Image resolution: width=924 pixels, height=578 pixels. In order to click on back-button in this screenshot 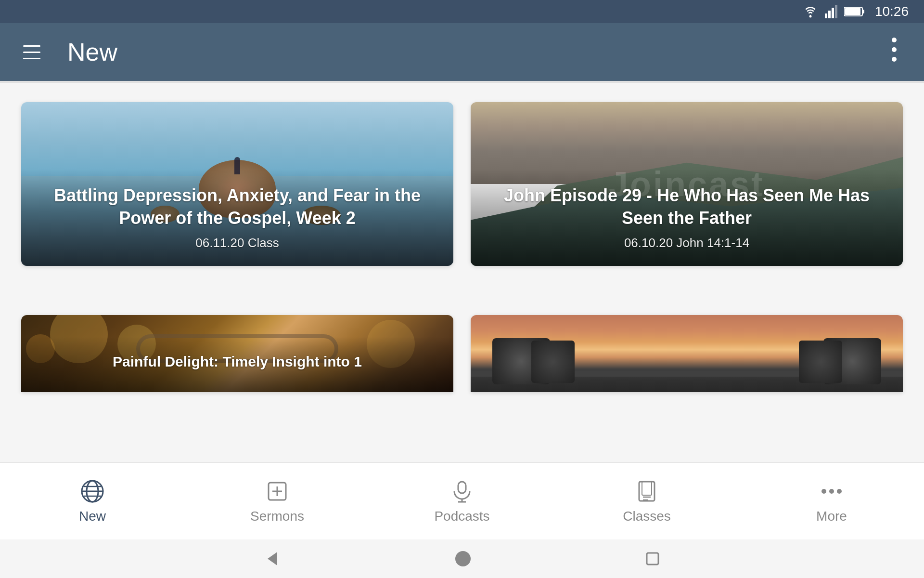, I will do `click(272, 559)`.